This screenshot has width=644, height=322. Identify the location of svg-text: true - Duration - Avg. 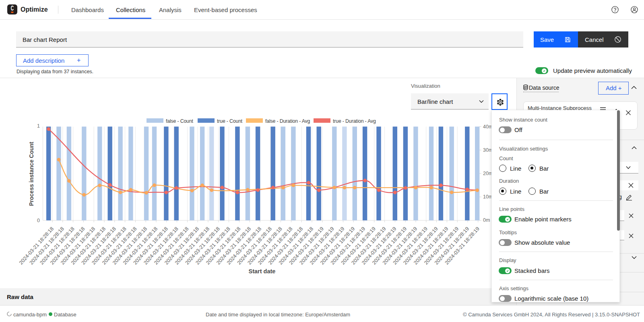
(354, 121).